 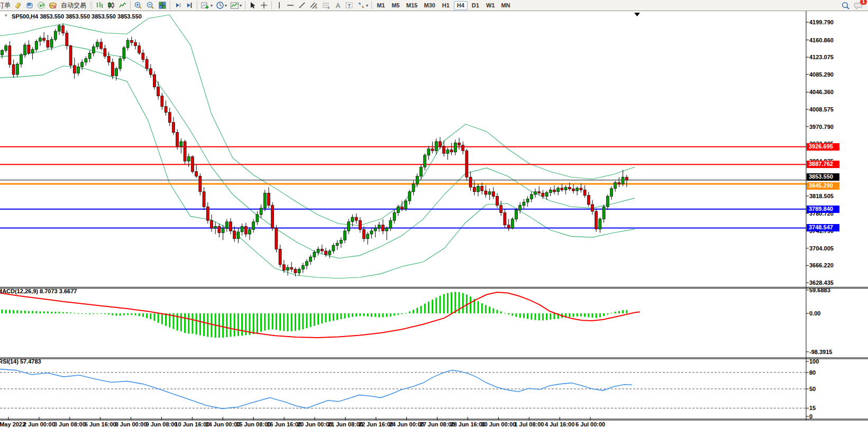 What do you see at coordinates (13, 424) in the screenshot?
I see `time-axis-label: 31 May 2022` at bounding box center [13, 424].